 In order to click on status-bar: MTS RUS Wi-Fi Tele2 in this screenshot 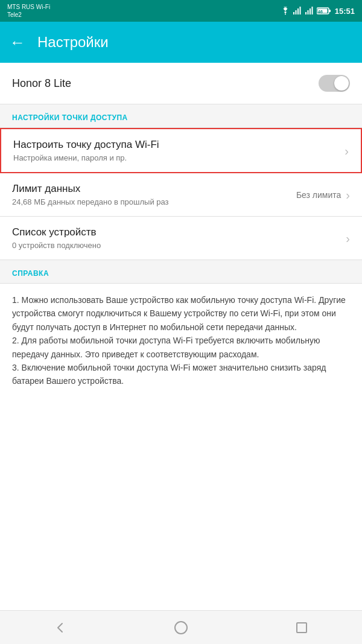, I will do `click(181, 11)`.